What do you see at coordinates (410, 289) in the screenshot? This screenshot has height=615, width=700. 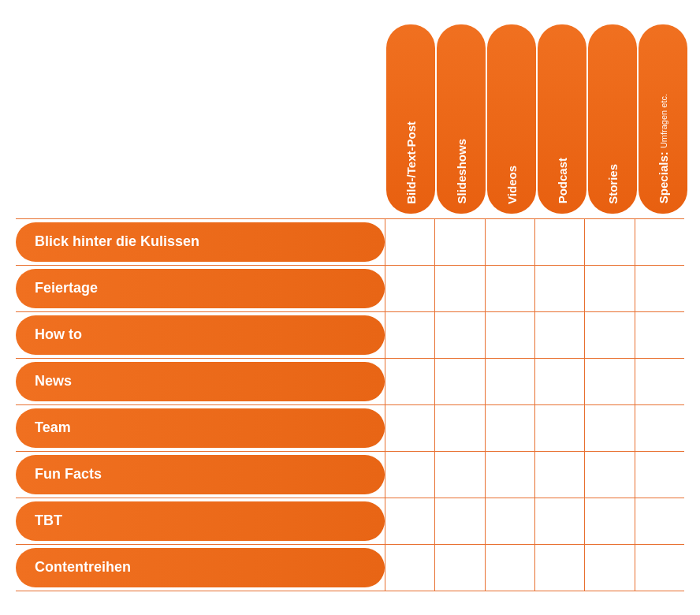 I see `cell-feiertage-bild-text-post` at bounding box center [410, 289].